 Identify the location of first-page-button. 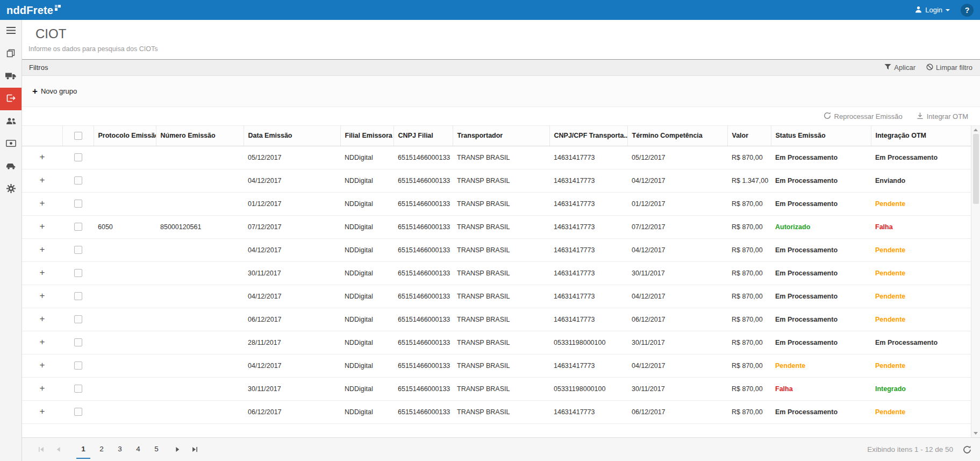
(41, 450).